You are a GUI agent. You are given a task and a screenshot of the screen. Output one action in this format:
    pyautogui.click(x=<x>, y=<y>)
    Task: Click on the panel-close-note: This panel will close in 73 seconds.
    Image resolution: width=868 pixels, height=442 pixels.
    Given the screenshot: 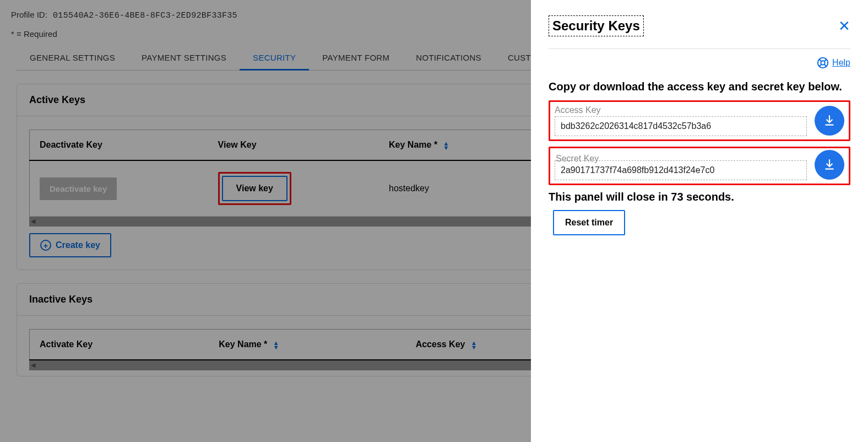 What is the action you would take?
    pyautogui.click(x=699, y=197)
    